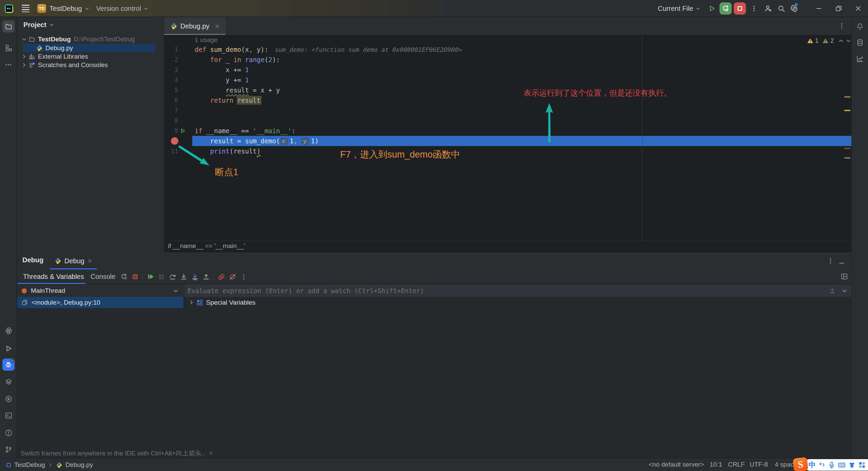 The image size is (868, 471). Describe the element at coordinates (676, 465) in the screenshot. I see `status-server: <no default server>` at that location.